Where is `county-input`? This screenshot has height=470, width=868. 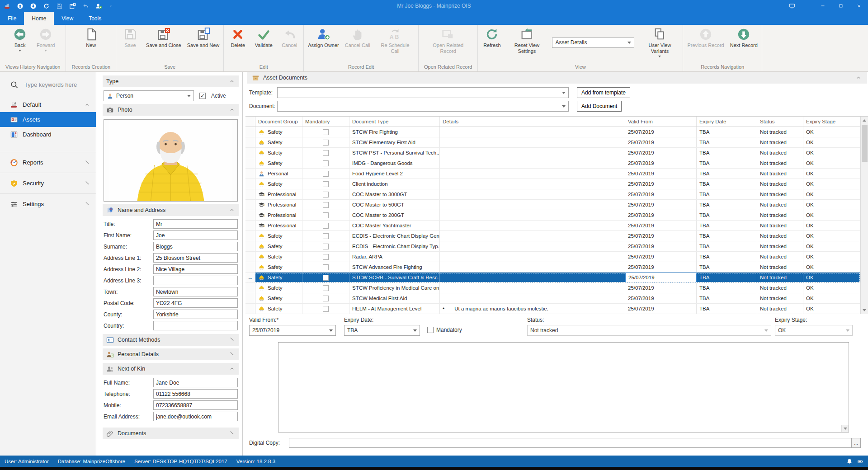
county-input is located at coordinates (195, 315).